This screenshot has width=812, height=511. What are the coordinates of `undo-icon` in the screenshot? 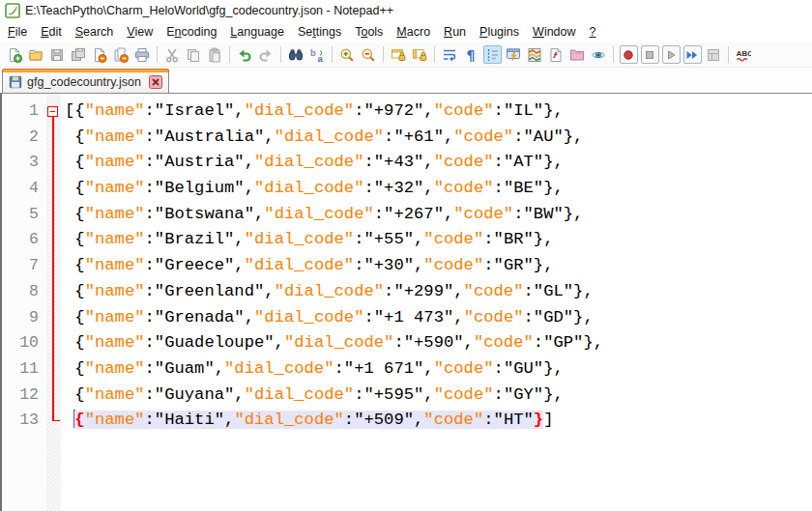 It's located at (246, 54).